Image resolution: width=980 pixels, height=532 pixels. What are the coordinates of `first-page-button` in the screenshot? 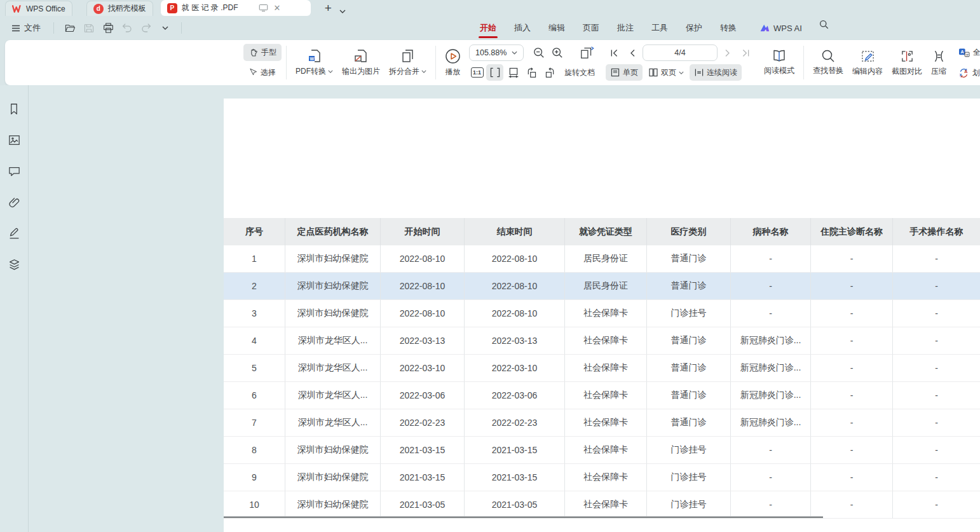 It's located at (614, 53).